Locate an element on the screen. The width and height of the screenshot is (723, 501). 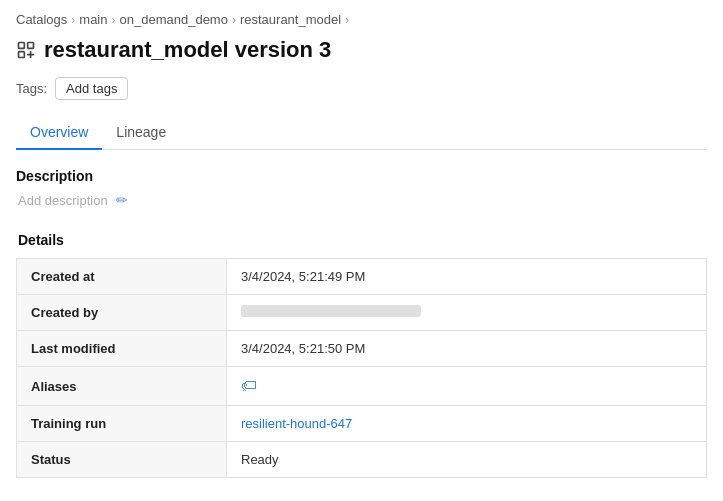
add-tags-button: Add tags is located at coordinates (92, 88).